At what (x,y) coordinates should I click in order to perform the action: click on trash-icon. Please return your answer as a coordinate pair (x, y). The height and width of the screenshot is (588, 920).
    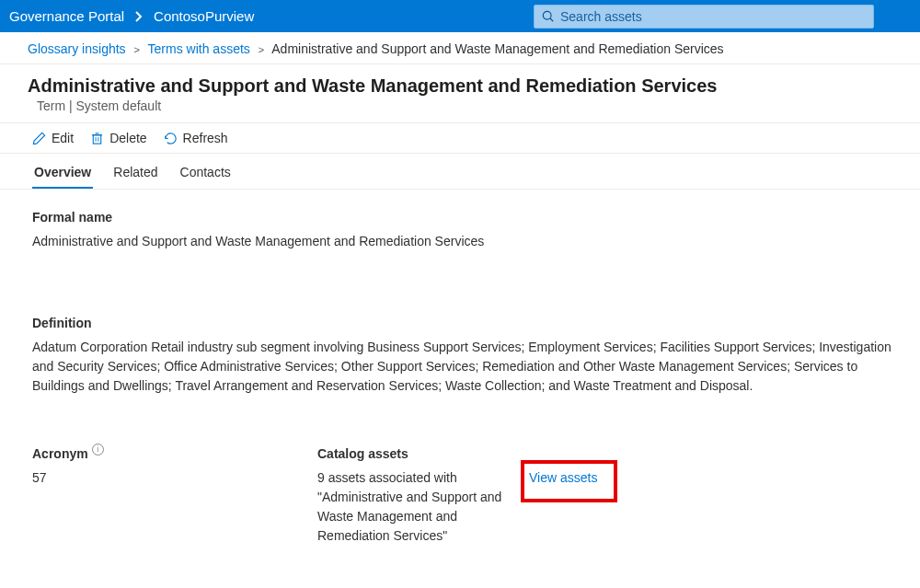
    Looking at the image, I should click on (98, 138).